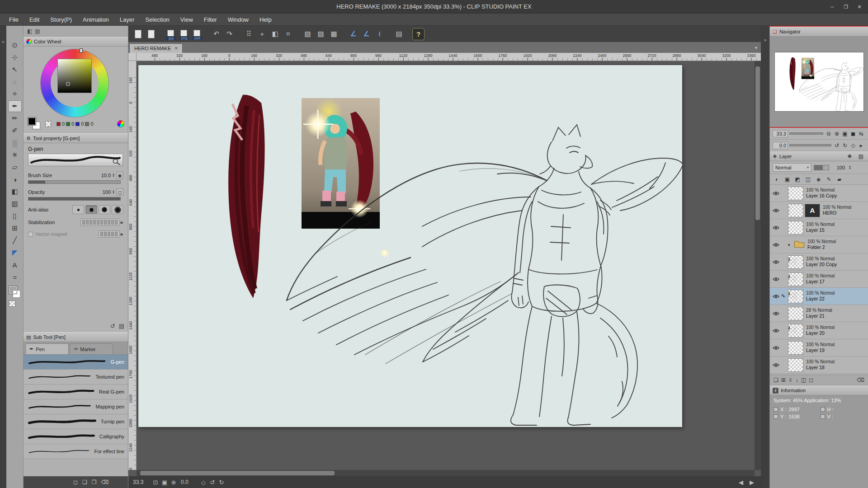  What do you see at coordinates (790, 245) in the screenshot?
I see `folder-expand-icon: ▾` at bounding box center [790, 245].